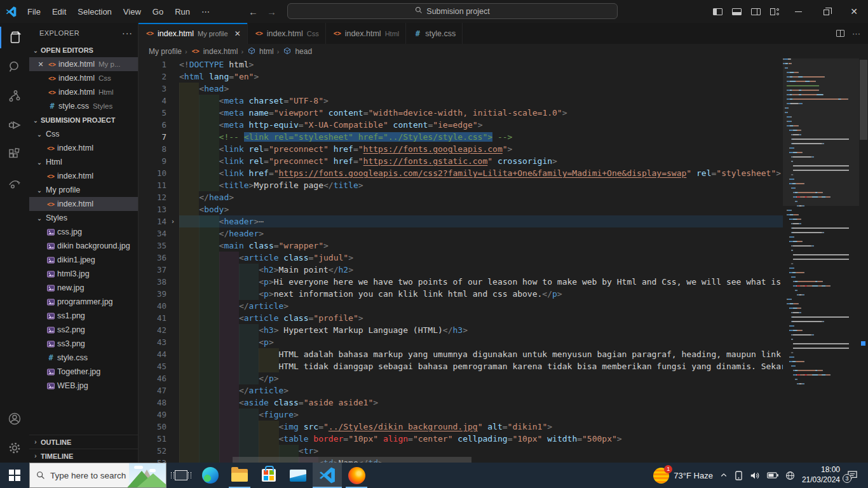  Describe the element at coordinates (127, 33) in the screenshot. I see `explorer-more-actions-icon: ···` at that location.